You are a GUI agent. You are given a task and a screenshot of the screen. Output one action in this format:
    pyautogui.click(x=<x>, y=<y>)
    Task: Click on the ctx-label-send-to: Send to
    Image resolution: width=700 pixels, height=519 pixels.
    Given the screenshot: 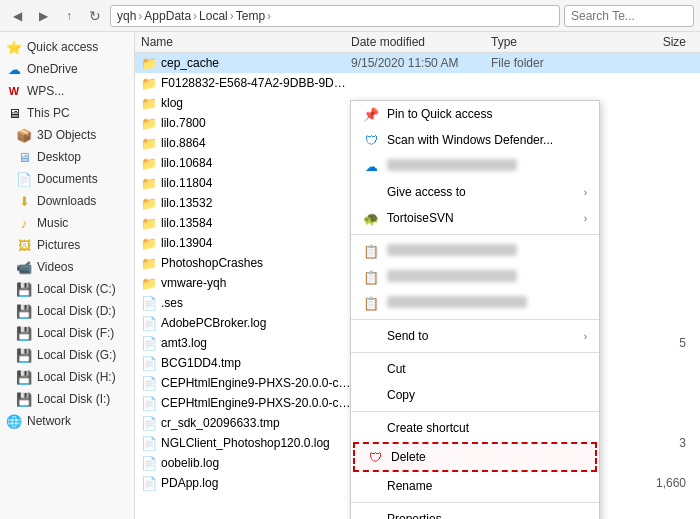 What is the action you would take?
    pyautogui.click(x=482, y=336)
    